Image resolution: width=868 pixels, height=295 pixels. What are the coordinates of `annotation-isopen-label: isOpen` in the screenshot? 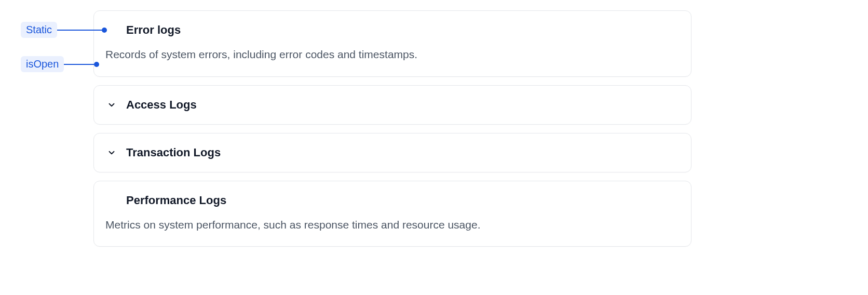 It's located at (43, 64).